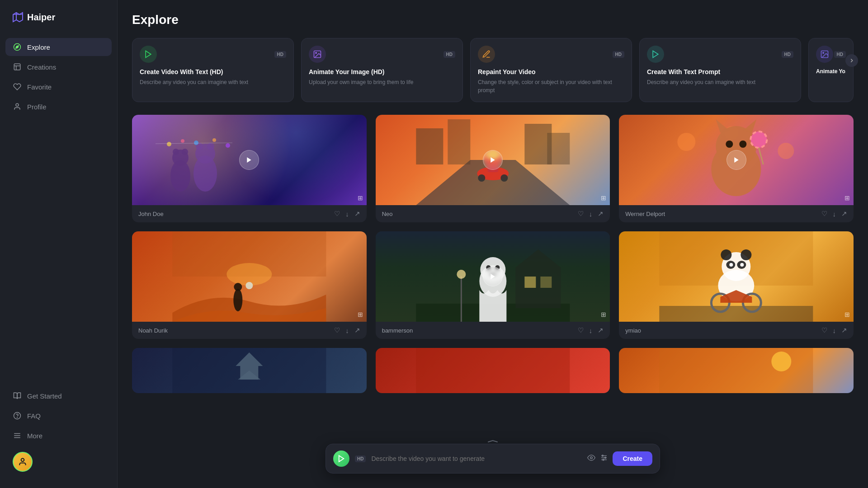  What do you see at coordinates (493, 371) in the screenshot?
I see `video-card-red-scene` at bounding box center [493, 371].